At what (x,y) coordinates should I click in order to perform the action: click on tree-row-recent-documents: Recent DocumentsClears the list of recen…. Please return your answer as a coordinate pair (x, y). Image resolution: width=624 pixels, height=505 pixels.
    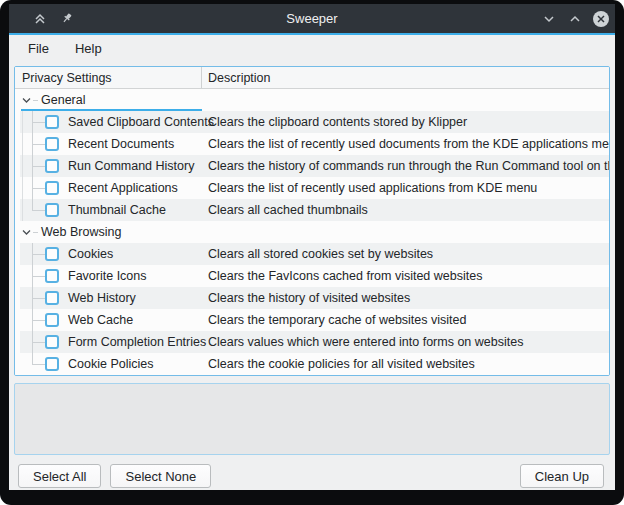
    Looking at the image, I should click on (314, 144).